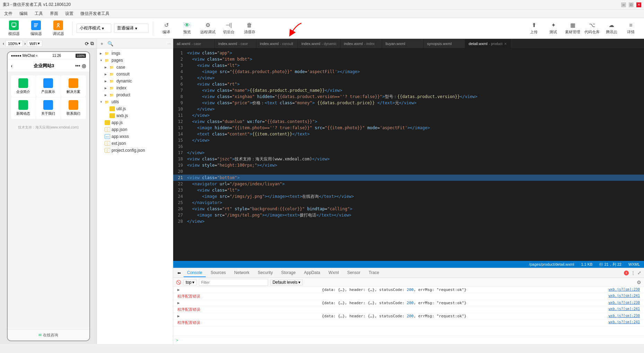  Describe the element at coordinates (179, 303) in the screenshot. I see `console-arrow-3: ▶` at that location.